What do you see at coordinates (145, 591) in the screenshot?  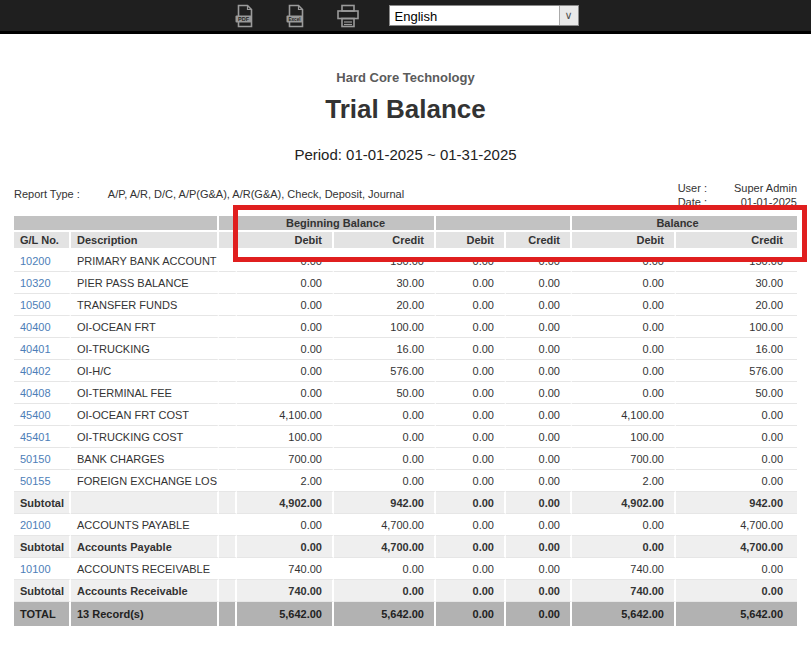 I see `description-cell: Accounts Receivable` at bounding box center [145, 591].